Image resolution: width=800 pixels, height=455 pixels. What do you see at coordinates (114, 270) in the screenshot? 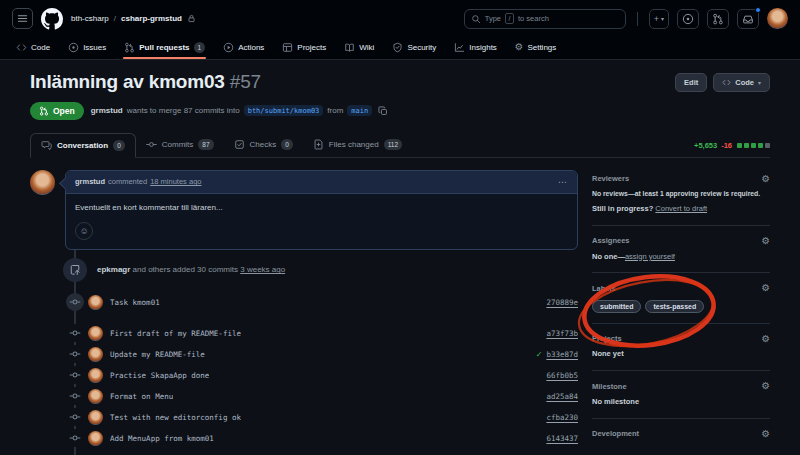
I see `event-author: epkmagr` at bounding box center [114, 270].